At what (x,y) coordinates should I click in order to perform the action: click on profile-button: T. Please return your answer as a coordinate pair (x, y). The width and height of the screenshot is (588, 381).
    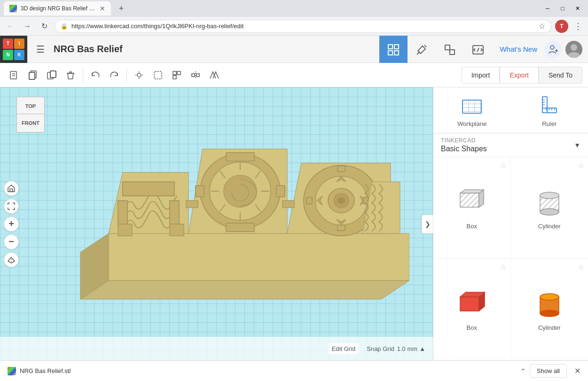
    Looking at the image, I should click on (562, 26).